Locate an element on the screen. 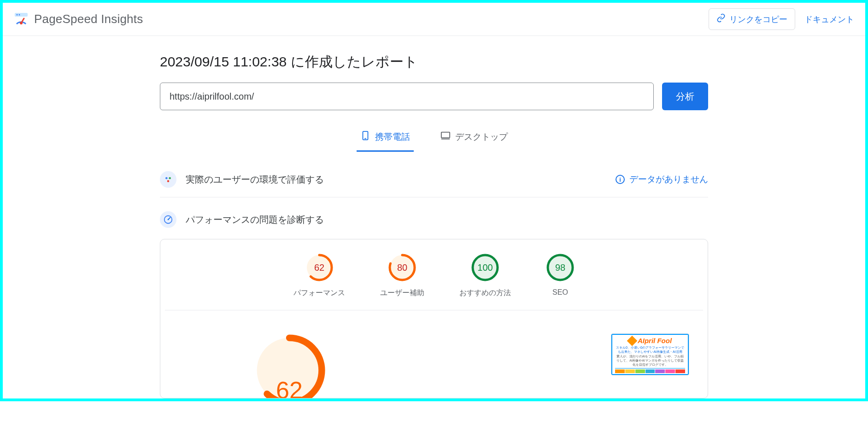  score-circle: 100 is located at coordinates (485, 268).